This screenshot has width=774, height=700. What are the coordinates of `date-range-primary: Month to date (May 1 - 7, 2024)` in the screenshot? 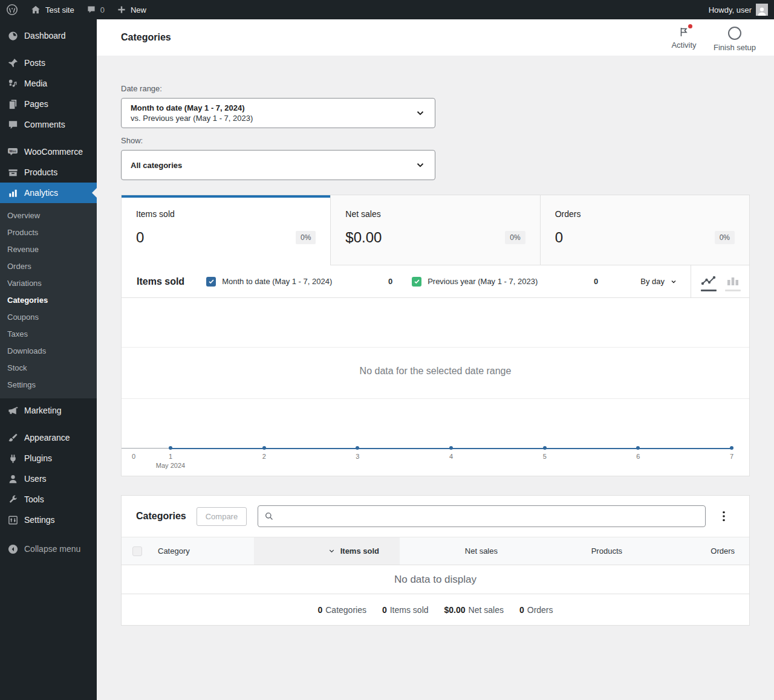 It's located at (192, 108).